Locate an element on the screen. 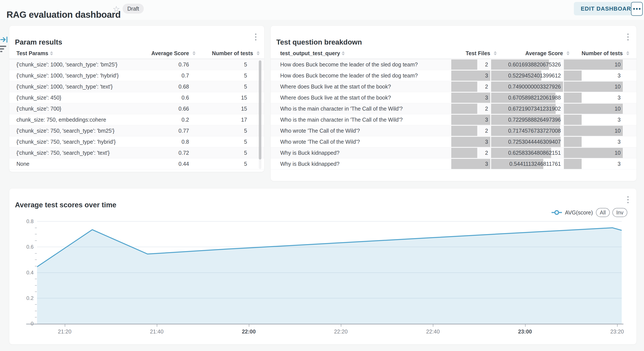 This screenshot has height=351, width=644. average-score-cell: 0.6721907341231902 is located at coordinates (527, 109).